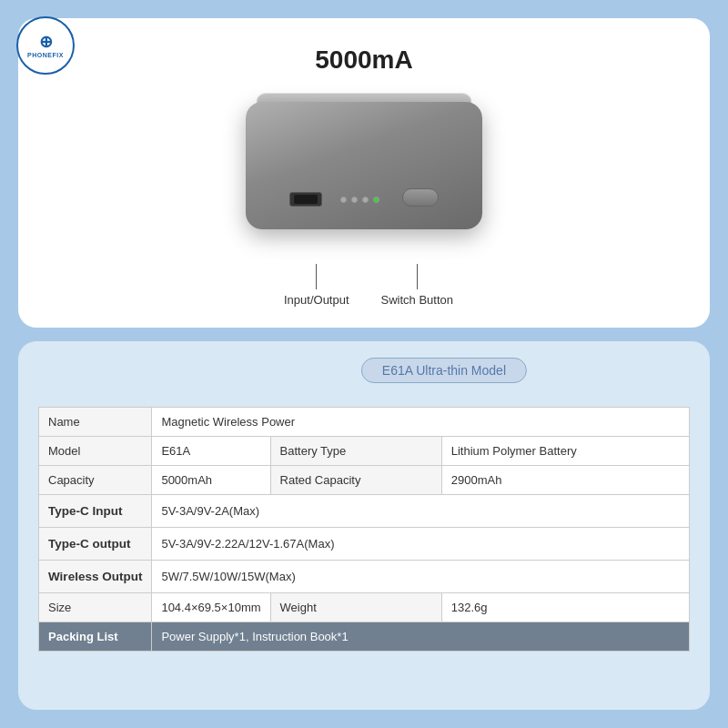 This screenshot has height=728, width=728. What do you see at coordinates (418, 300) in the screenshot?
I see `annotation-label-right: Switch Button` at bounding box center [418, 300].